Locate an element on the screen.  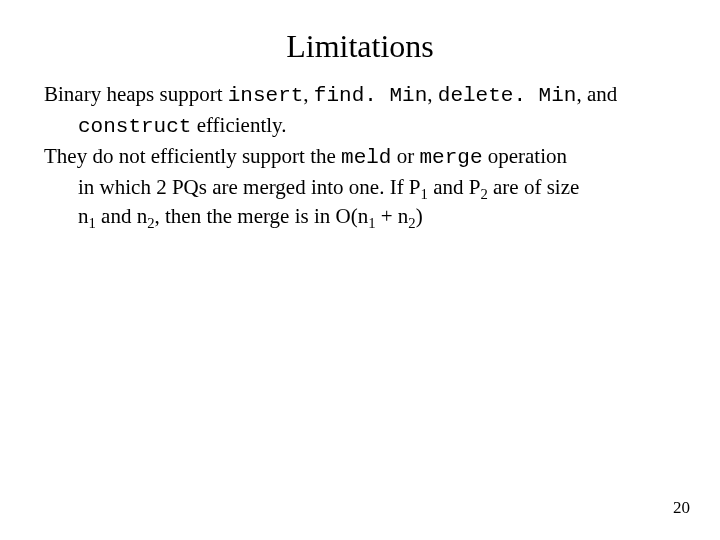
line-2: construct efficiently. is located at coordinates (360, 126).